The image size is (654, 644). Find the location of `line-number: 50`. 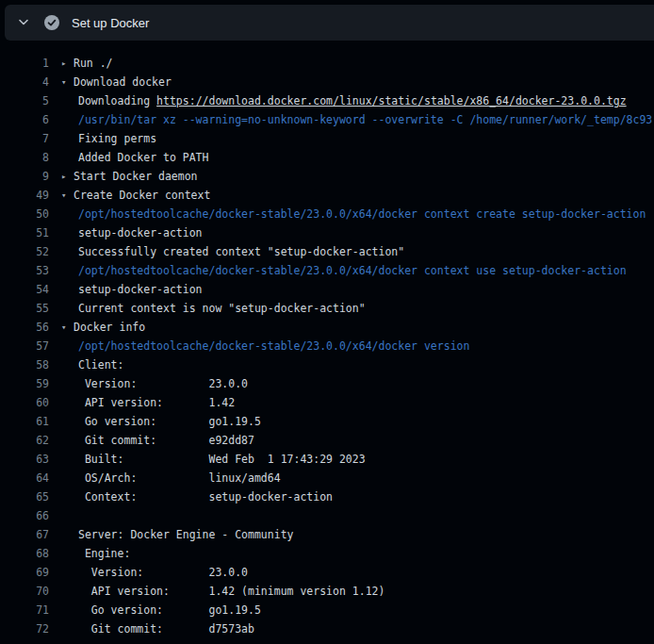

line-number: 50 is located at coordinates (25, 214).